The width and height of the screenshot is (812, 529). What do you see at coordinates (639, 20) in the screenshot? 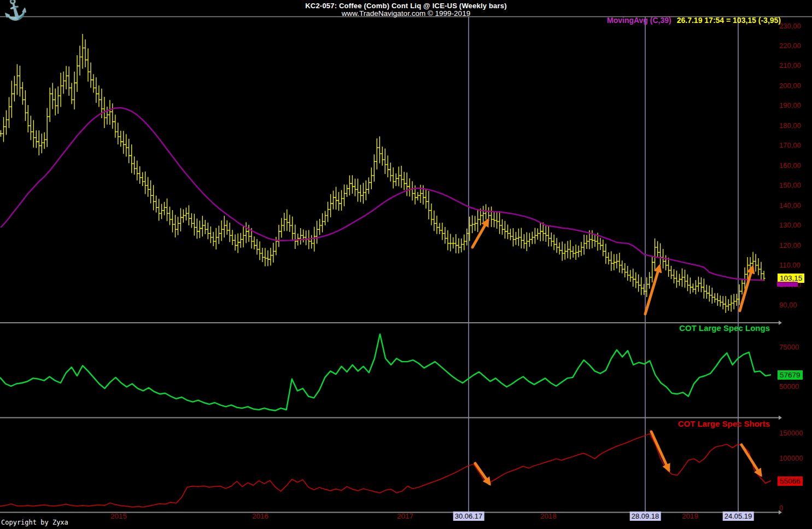
I see `indicator-name-label: MovingAvg (C,39)` at bounding box center [639, 20].